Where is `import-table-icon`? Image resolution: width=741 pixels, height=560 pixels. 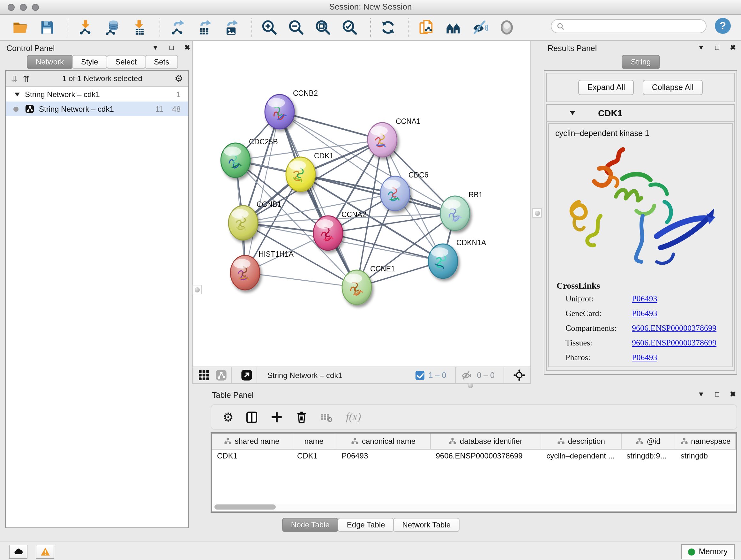 import-table-icon is located at coordinates (139, 27).